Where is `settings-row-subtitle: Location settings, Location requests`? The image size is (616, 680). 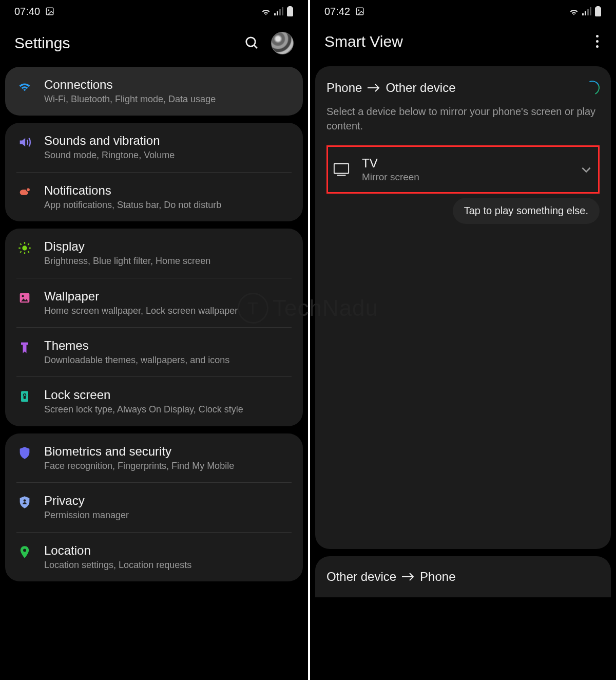
settings-row-subtitle: Location settings, Location requests is located at coordinates (168, 565).